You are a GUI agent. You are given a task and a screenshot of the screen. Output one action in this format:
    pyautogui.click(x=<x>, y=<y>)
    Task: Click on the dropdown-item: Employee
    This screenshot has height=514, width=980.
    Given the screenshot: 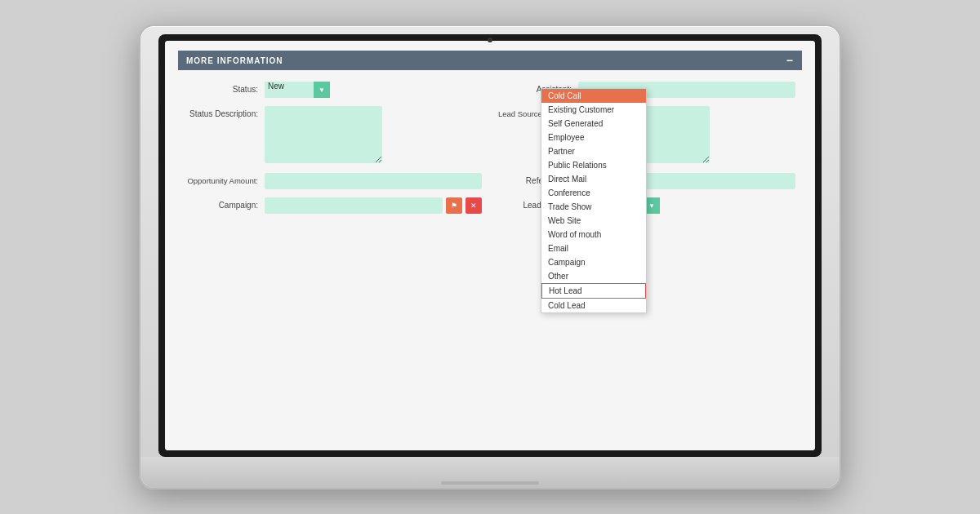 What is the action you would take?
    pyautogui.click(x=594, y=137)
    